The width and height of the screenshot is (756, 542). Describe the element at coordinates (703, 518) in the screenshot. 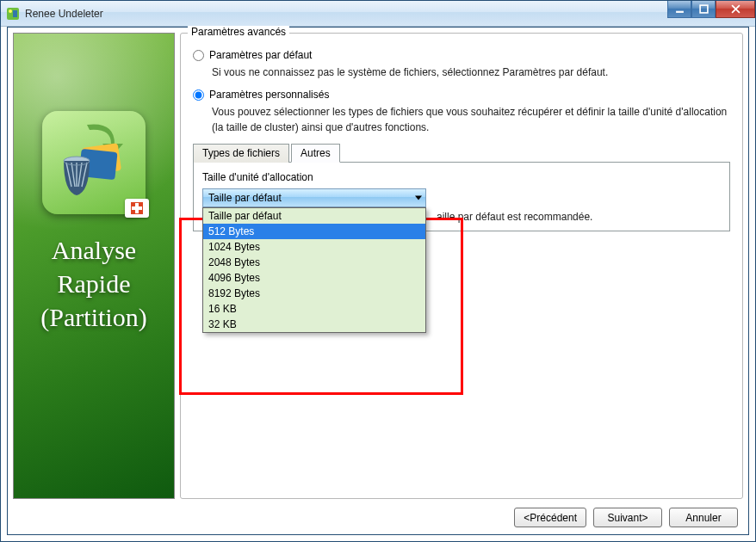

I see `cancel-button: Annuler` at that location.